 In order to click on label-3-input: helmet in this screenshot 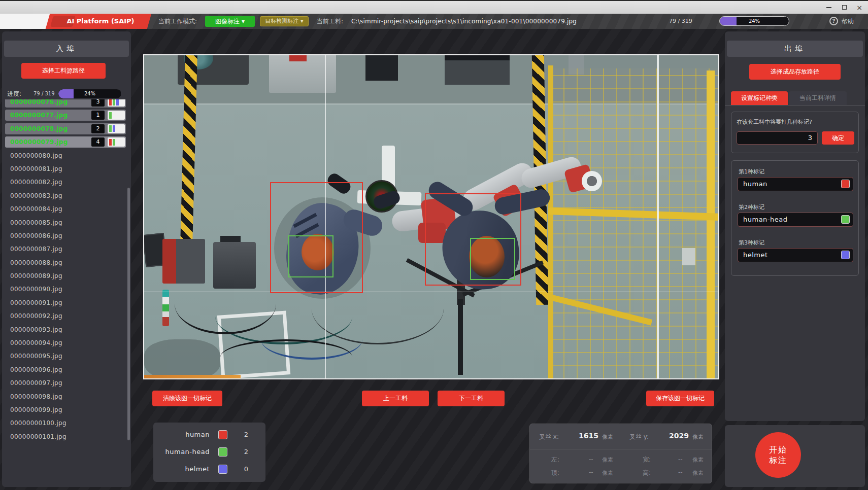, I will do `click(795, 255)`.